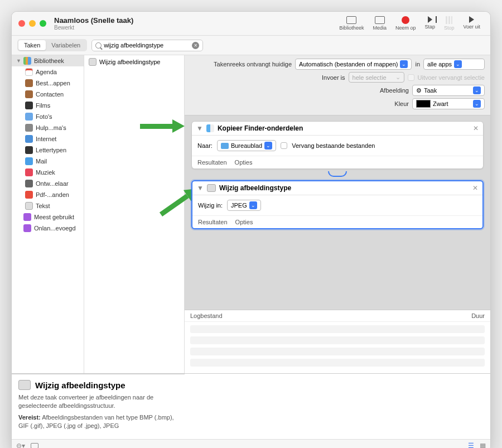  I want to click on sidebar-item: Agenda, so click(48, 72).